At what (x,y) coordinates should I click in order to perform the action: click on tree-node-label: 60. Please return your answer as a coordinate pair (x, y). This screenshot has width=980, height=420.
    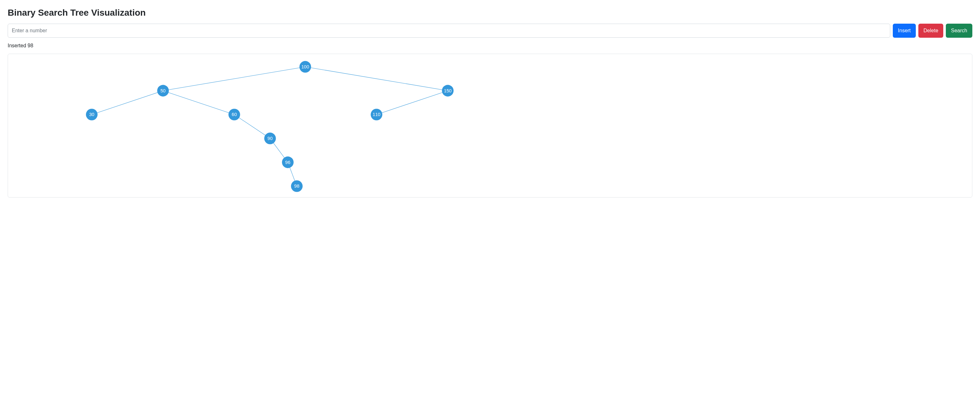
    Looking at the image, I should click on (234, 114).